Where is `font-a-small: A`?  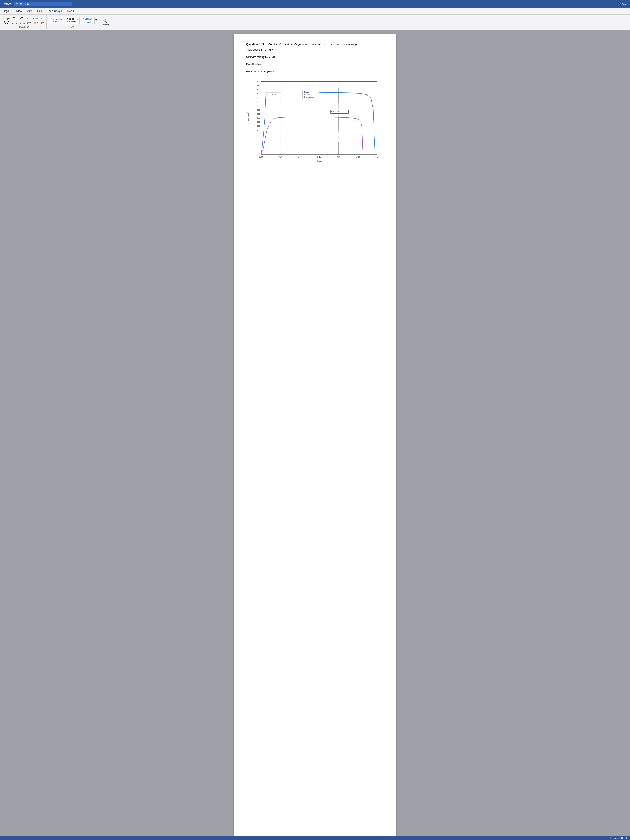
font-a-small: A is located at coordinates (8, 23).